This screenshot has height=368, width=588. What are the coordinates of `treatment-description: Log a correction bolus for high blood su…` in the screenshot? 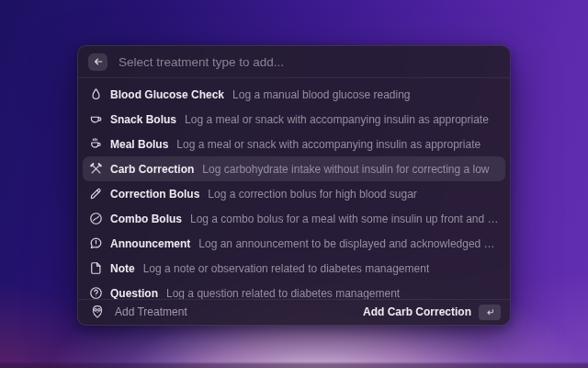 It's located at (312, 194).